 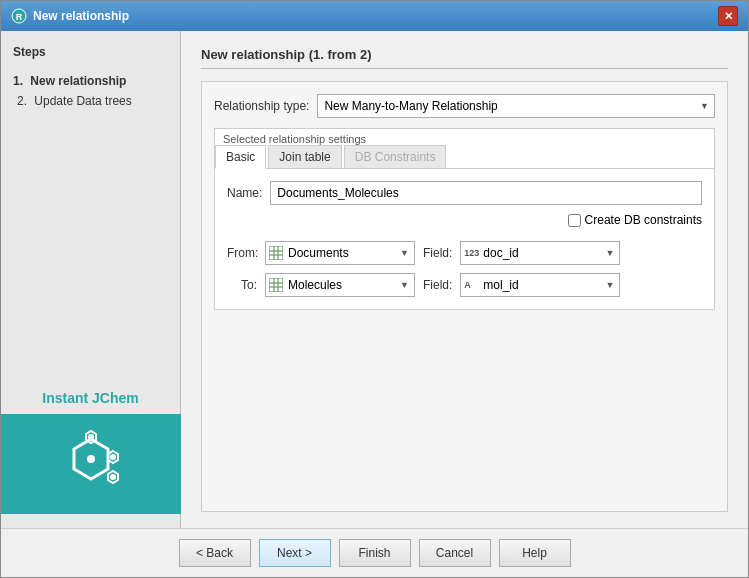 What do you see at coordinates (90, 81) in the screenshot?
I see `step-1: 1. New relationship` at bounding box center [90, 81].